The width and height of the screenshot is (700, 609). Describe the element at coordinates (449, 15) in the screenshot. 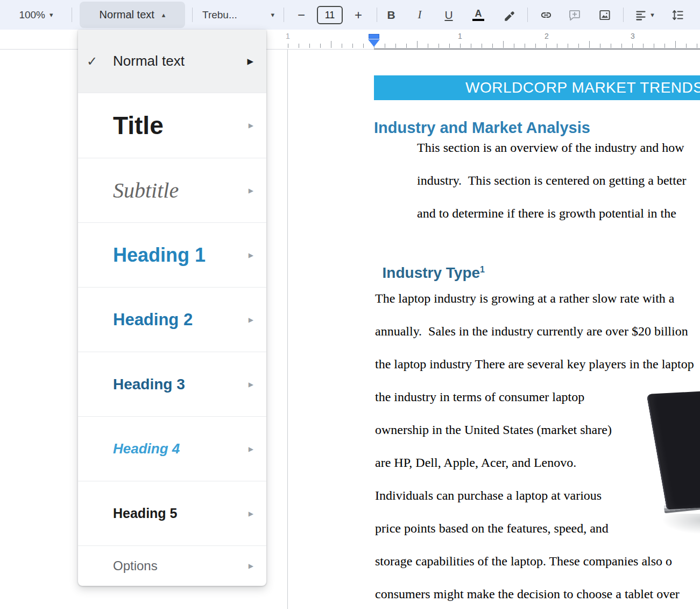

I see `underline-icon: U` at that location.